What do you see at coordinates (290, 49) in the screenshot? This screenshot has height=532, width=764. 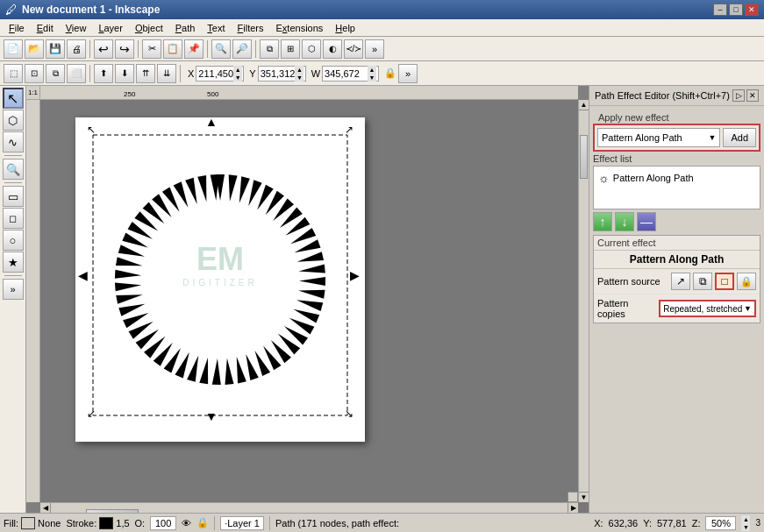 I see `tb-align: ⊞` at bounding box center [290, 49].